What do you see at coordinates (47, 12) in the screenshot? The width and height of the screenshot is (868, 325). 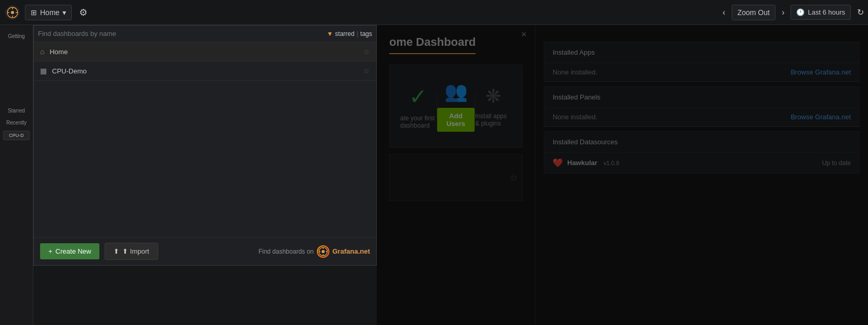 I see `nav-left: ⊞ Home ▾ ⚙` at bounding box center [47, 12].